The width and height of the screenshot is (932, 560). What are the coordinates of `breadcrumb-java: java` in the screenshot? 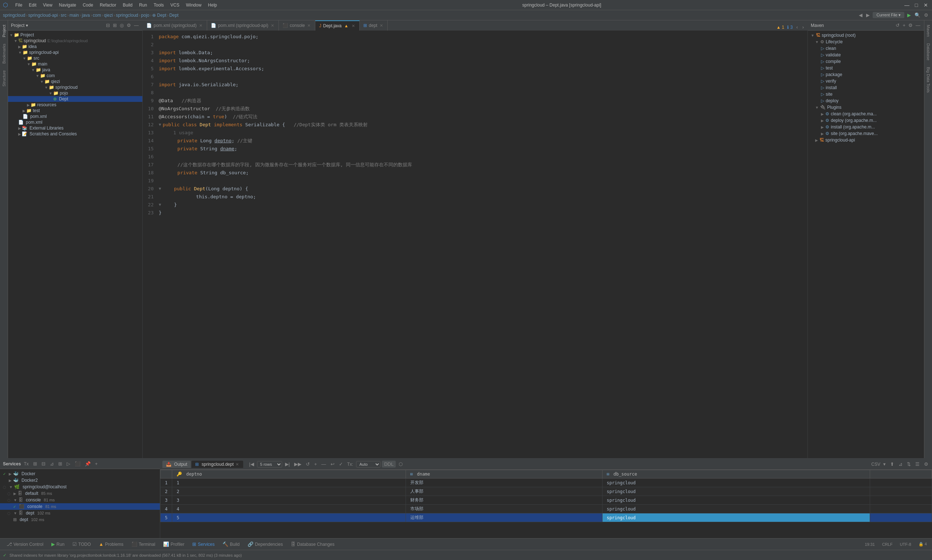 It's located at (86, 15).